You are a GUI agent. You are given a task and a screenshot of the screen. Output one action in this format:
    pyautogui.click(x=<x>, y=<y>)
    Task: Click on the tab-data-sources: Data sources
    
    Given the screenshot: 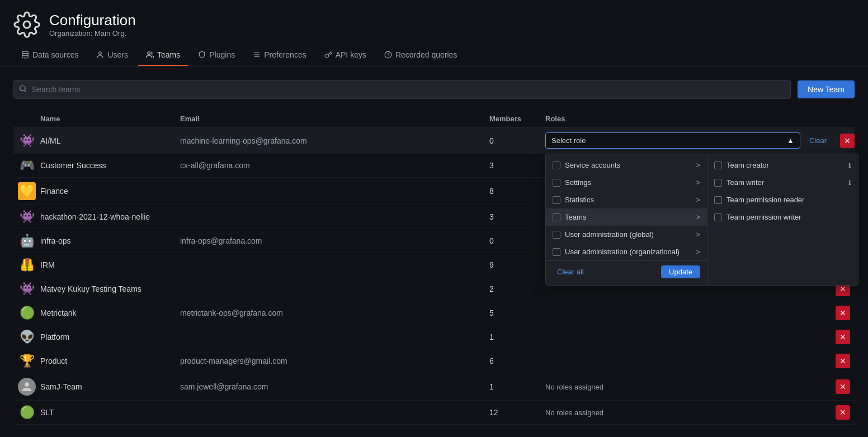 What is the action you would take?
    pyautogui.click(x=50, y=55)
    